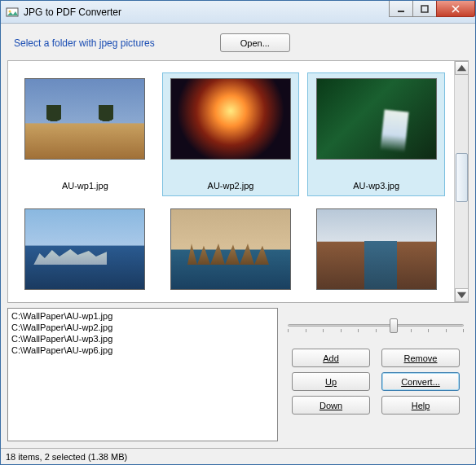  I want to click on close-button, so click(456, 9).